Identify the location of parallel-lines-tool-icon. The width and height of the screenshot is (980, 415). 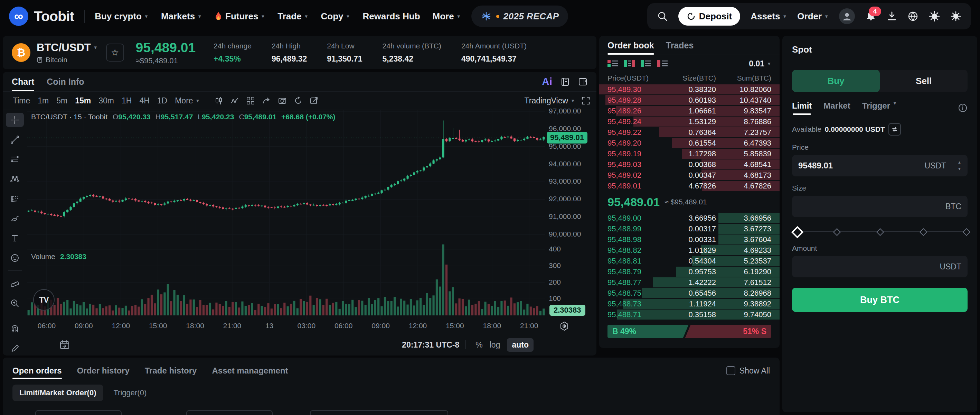
(15, 159).